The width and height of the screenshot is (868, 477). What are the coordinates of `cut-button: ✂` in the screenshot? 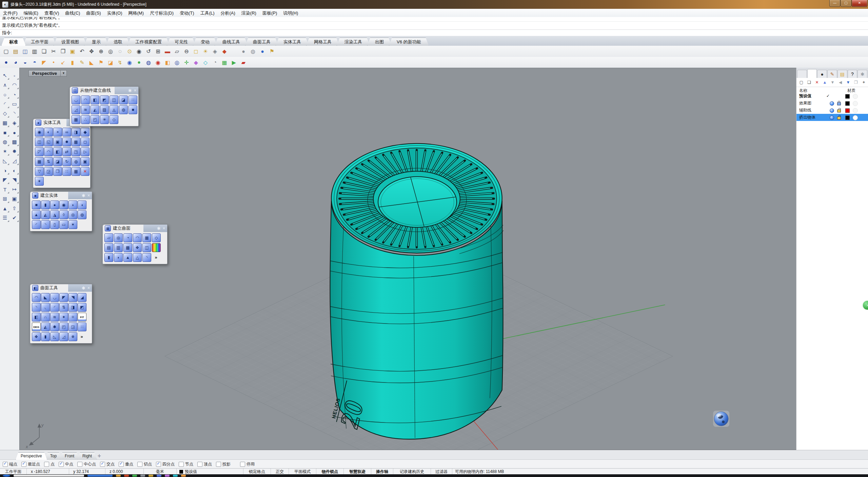 It's located at (54, 51).